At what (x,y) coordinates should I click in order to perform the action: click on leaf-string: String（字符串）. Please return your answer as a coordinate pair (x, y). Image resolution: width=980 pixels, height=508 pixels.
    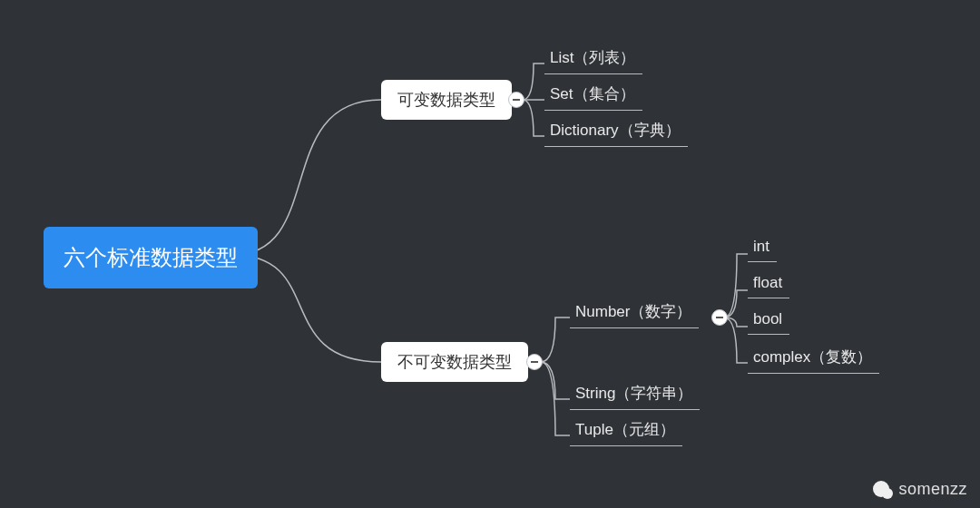
    Looking at the image, I should click on (635, 395).